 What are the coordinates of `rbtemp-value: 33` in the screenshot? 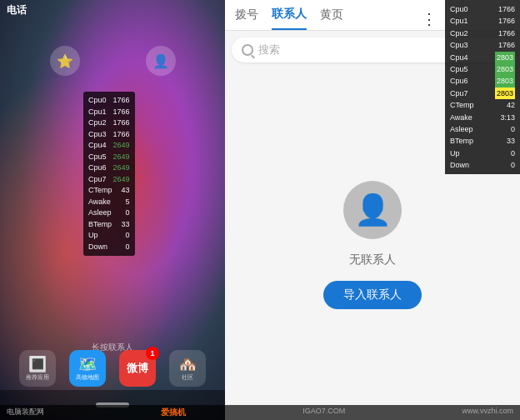 It's located at (511, 141).